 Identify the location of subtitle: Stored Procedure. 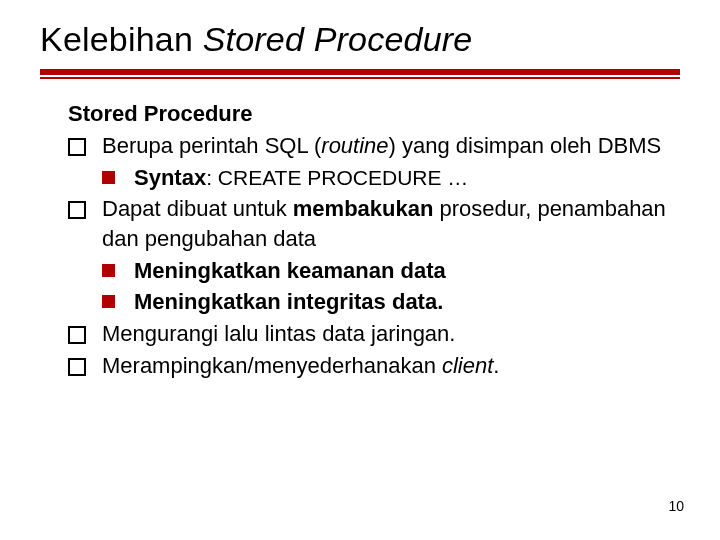
(374, 114).